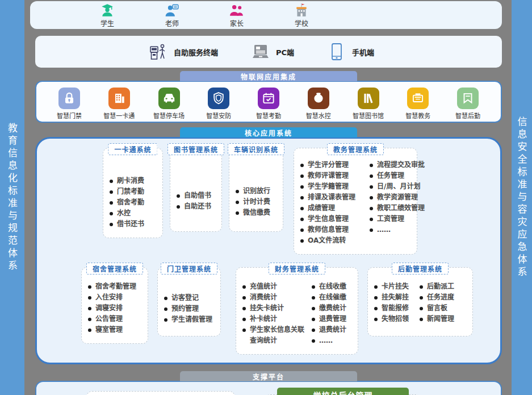  Describe the element at coordinates (115, 330) in the screenshot. I see `feature-item: 寝室管理` at that location.